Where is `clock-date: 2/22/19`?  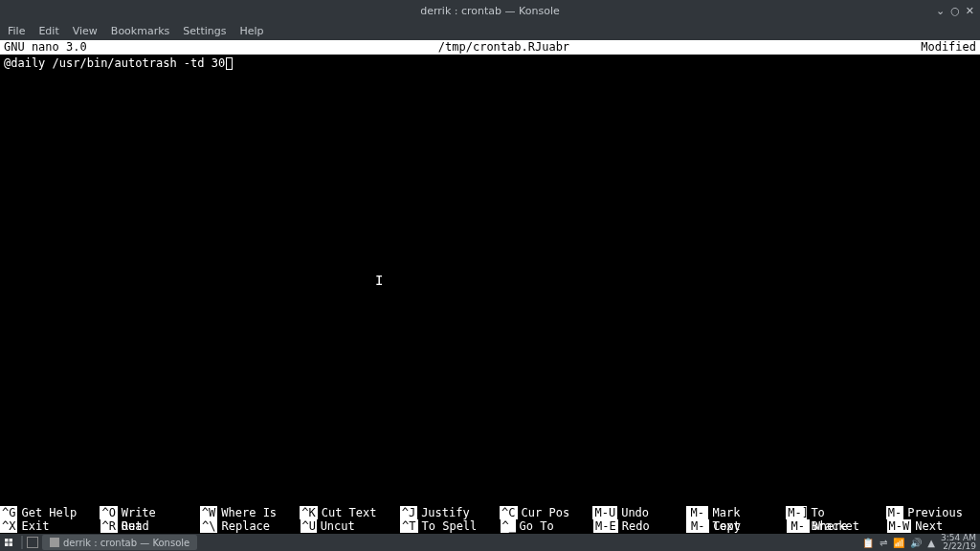
clock-date: 2/22/19 is located at coordinates (959, 547).